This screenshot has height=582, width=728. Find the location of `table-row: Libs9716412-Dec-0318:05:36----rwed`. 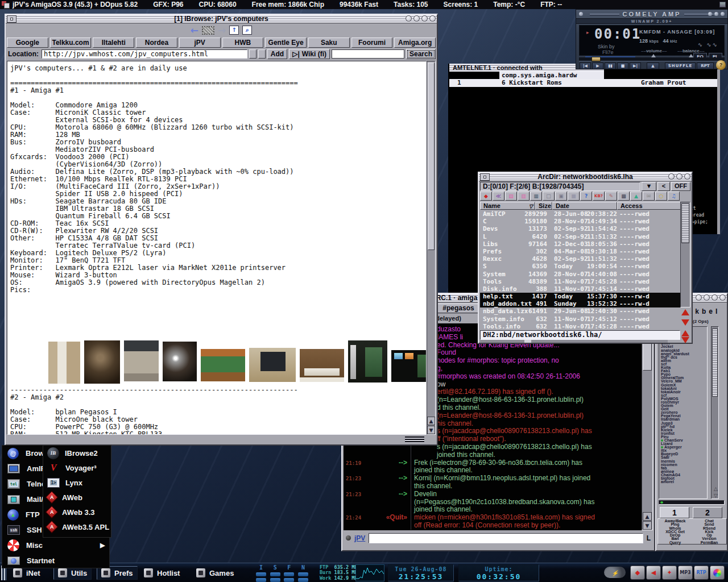

table-row: Libs9716412-Dec-0318:05:36----rwed is located at coordinates (581, 244).